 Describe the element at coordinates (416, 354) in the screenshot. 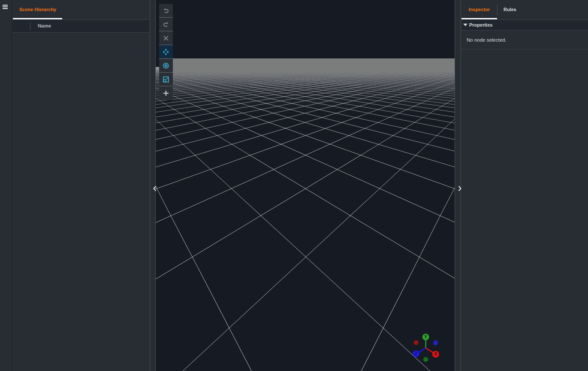

I see `svg-text: Z` at that location.